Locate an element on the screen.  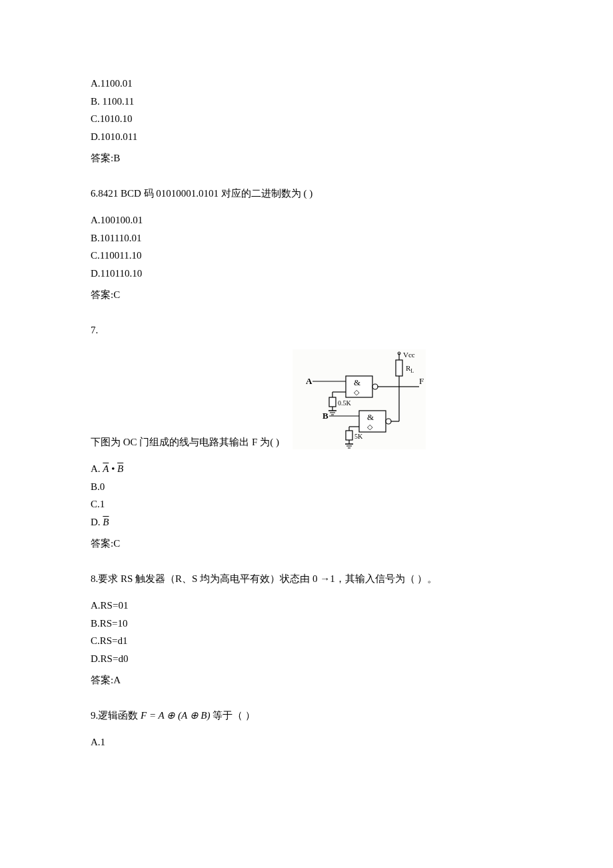
q7-option-a-prefix: A. is located at coordinates (96, 469).